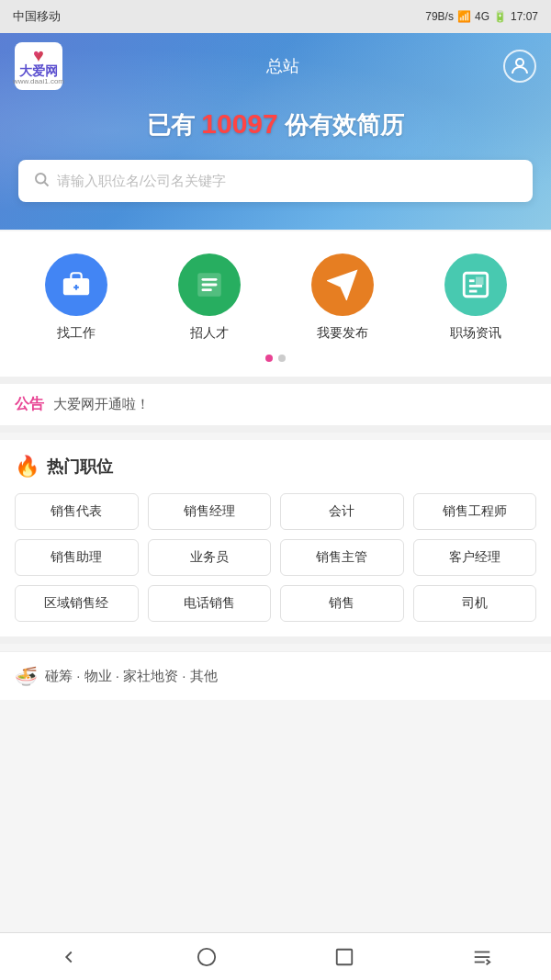  What do you see at coordinates (342, 298) in the screenshot?
I see `icon-publish: 我要发布` at bounding box center [342, 298].